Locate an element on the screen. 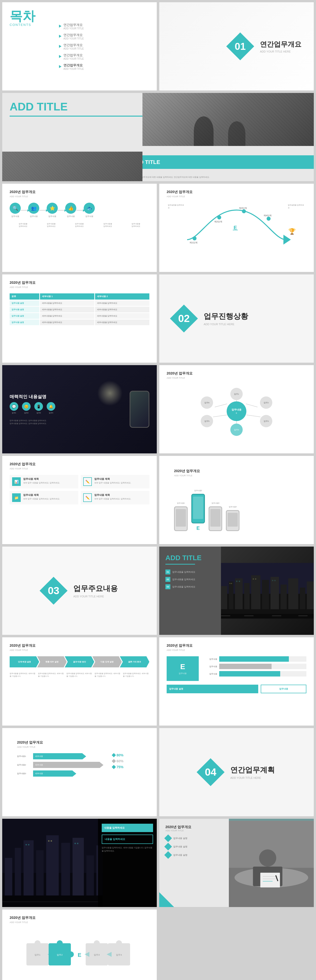  slide18-city-svg is located at coordinates (53, 863).